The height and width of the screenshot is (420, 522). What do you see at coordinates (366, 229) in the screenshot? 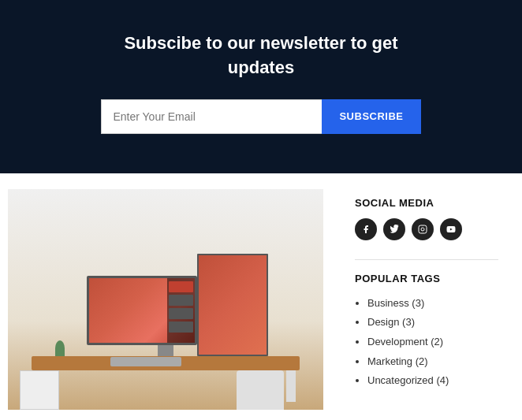
I see `facebook-icon` at bounding box center [366, 229].